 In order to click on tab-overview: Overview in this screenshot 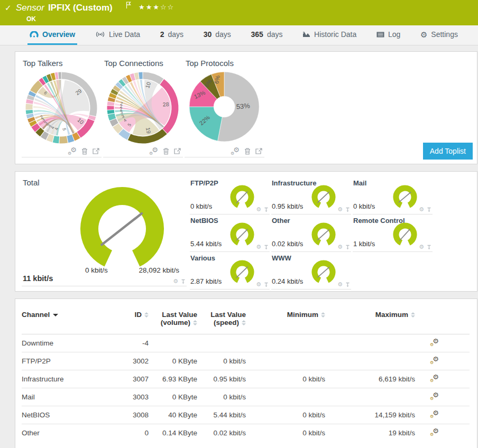, I will do `click(52, 35)`.